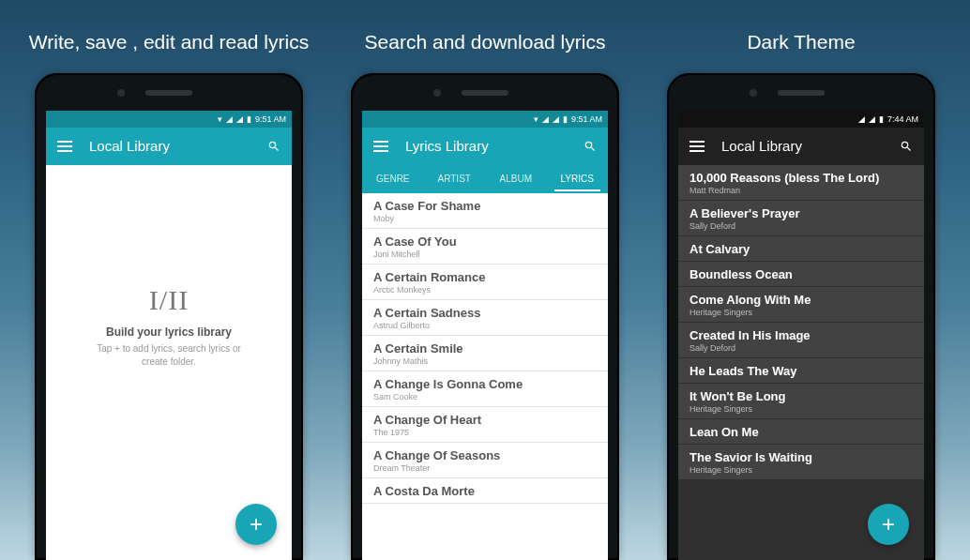  What do you see at coordinates (801, 396) in the screenshot?
I see `item-title: It Won't Be Long` at bounding box center [801, 396].